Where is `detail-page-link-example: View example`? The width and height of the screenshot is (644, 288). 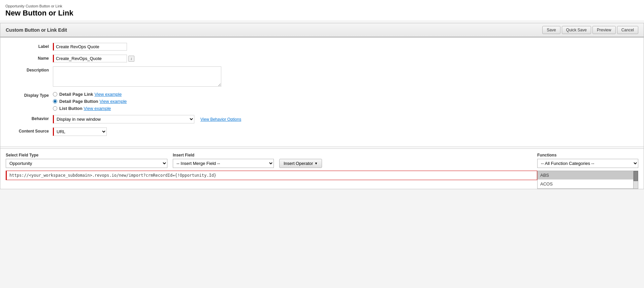
detail-page-link-example: View example is located at coordinates (108, 94).